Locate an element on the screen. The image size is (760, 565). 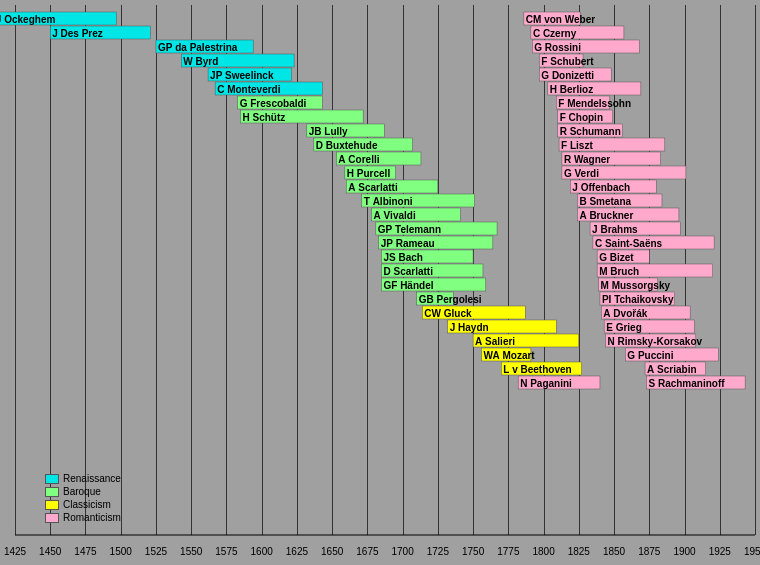
legend-baroque: Baroque is located at coordinates (83, 492).